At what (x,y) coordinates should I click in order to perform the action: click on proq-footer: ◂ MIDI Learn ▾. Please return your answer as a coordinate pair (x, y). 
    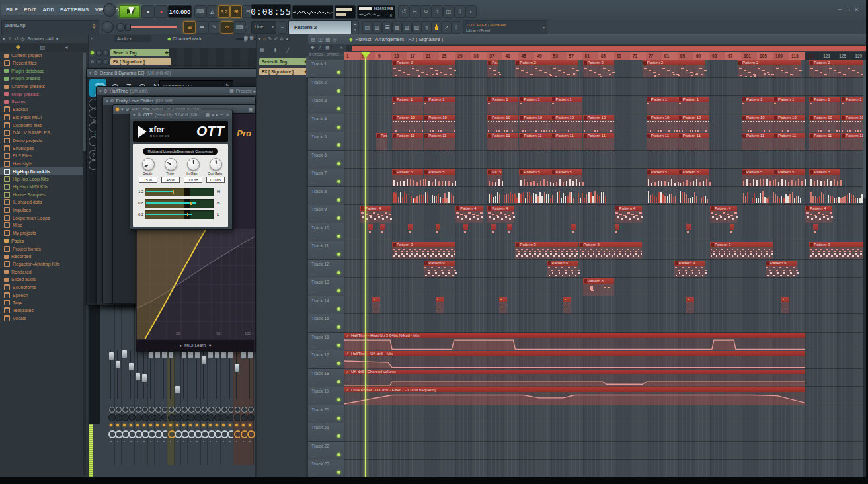
    Looking at the image, I should click on (195, 345).